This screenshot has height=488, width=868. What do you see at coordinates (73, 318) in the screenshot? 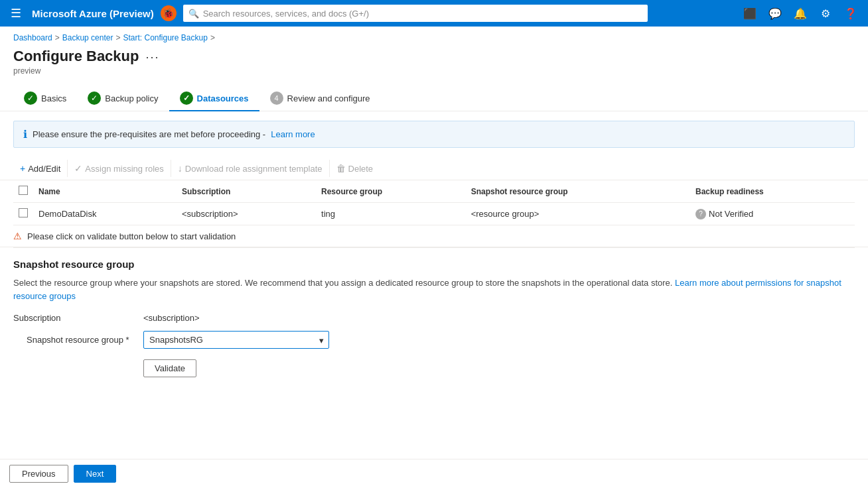
I see `subscription-label: Subscription` at bounding box center [73, 318].